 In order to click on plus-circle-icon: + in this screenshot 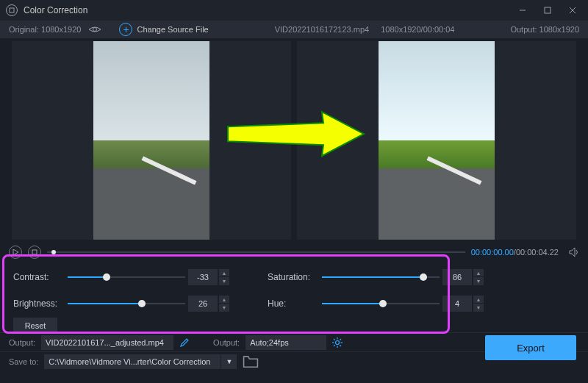, I will do `click(126, 29)`.